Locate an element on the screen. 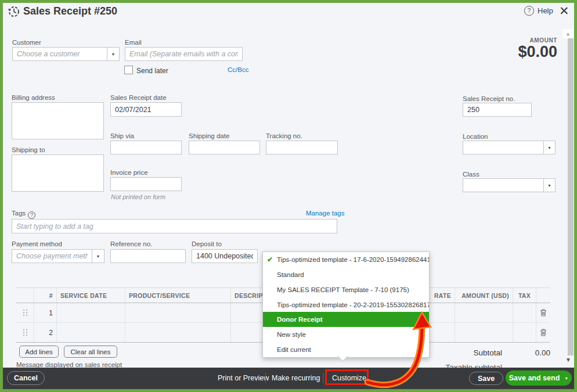 The image size is (577, 392). tracking-no-input is located at coordinates (302, 148).